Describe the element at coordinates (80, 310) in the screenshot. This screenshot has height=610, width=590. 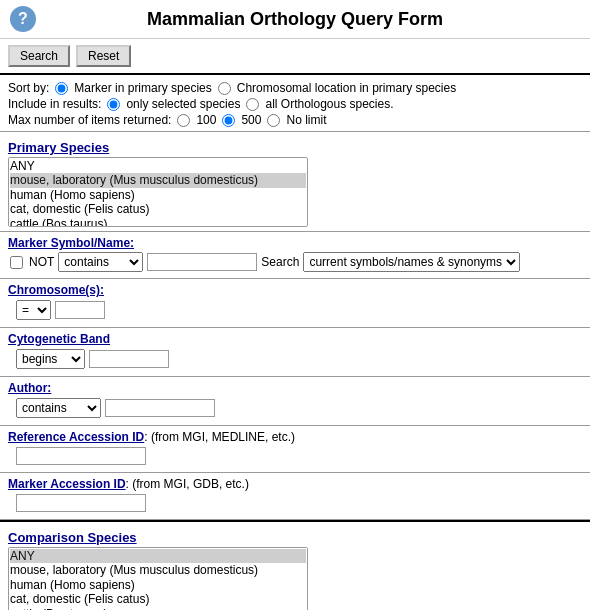
I see `chromosome-input` at that location.